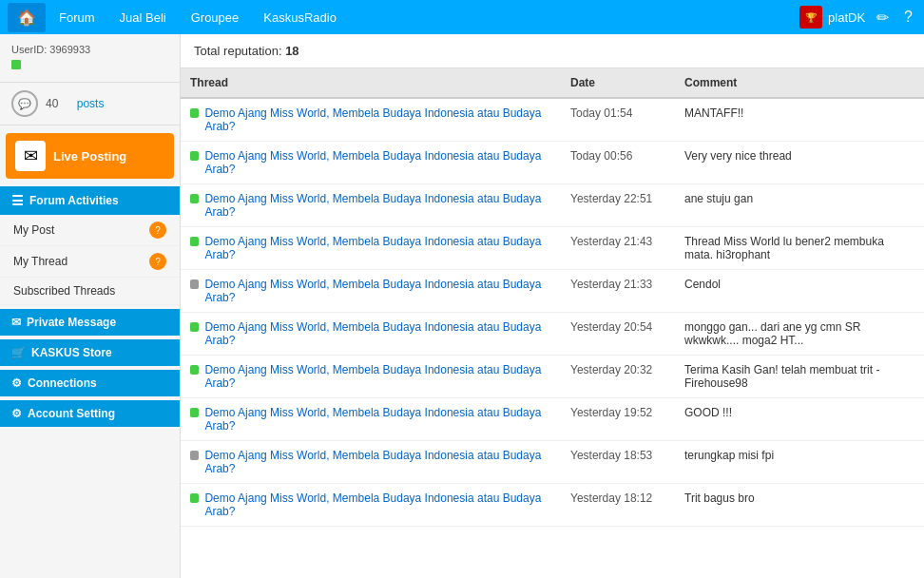 Image resolution: width=924 pixels, height=578 pixels. I want to click on posts-link: posts, so click(91, 104).